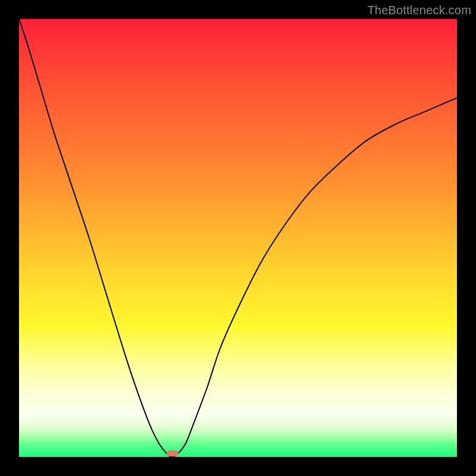 Image resolution: width=476 pixels, height=476 pixels. What do you see at coordinates (419, 11) in the screenshot?
I see `watermark: TheBottleneck.com` at bounding box center [419, 11].